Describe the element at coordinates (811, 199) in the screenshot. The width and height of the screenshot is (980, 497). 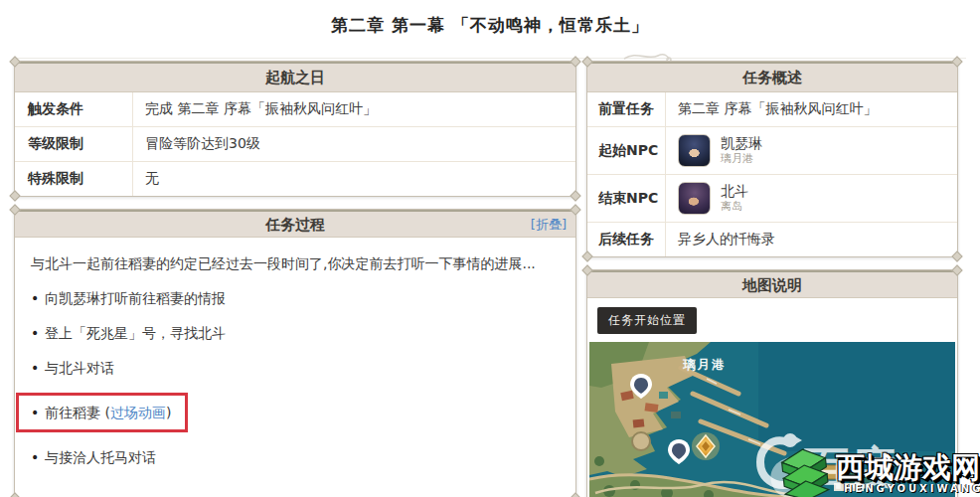
I see `end-npc-cell: 北斗 离岛` at that location.